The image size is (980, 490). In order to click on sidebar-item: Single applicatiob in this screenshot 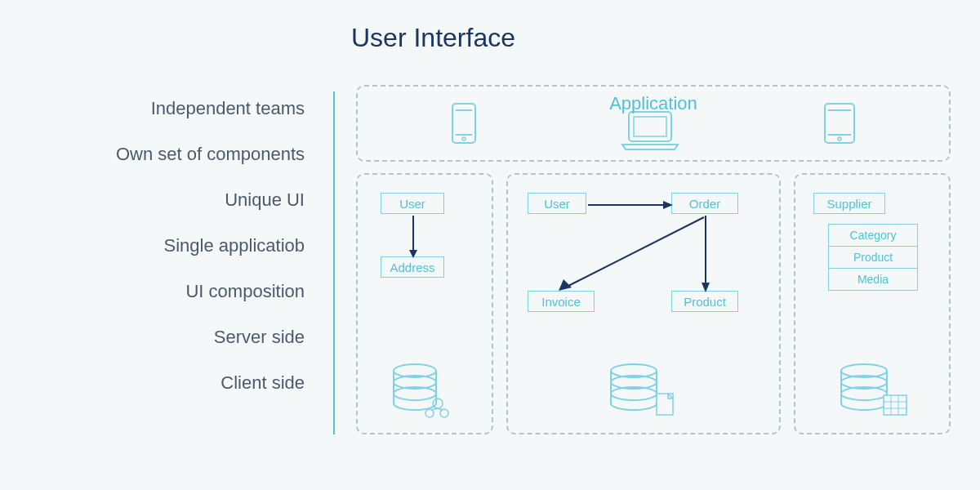, I will do `click(162, 246)`.